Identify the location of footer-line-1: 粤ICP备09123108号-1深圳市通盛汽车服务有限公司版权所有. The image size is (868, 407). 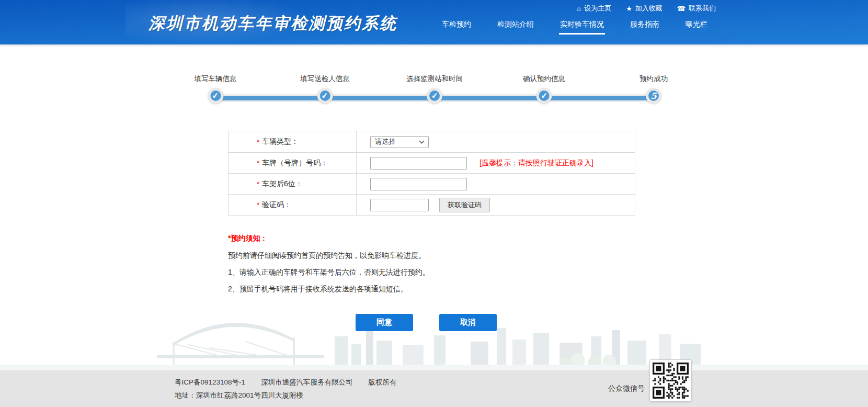
(285, 382).